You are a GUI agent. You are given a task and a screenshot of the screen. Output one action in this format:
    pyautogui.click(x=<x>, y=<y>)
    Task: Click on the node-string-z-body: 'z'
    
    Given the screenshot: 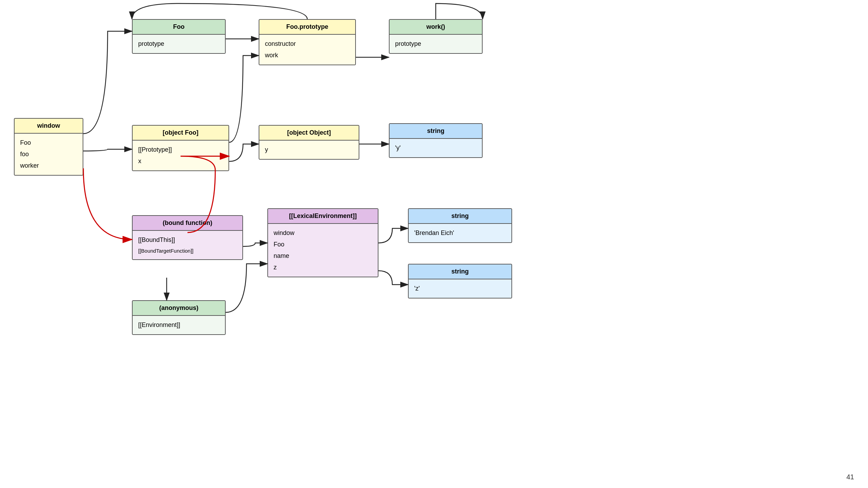 What is the action you would take?
    pyautogui.click(x=460, y=289)
    